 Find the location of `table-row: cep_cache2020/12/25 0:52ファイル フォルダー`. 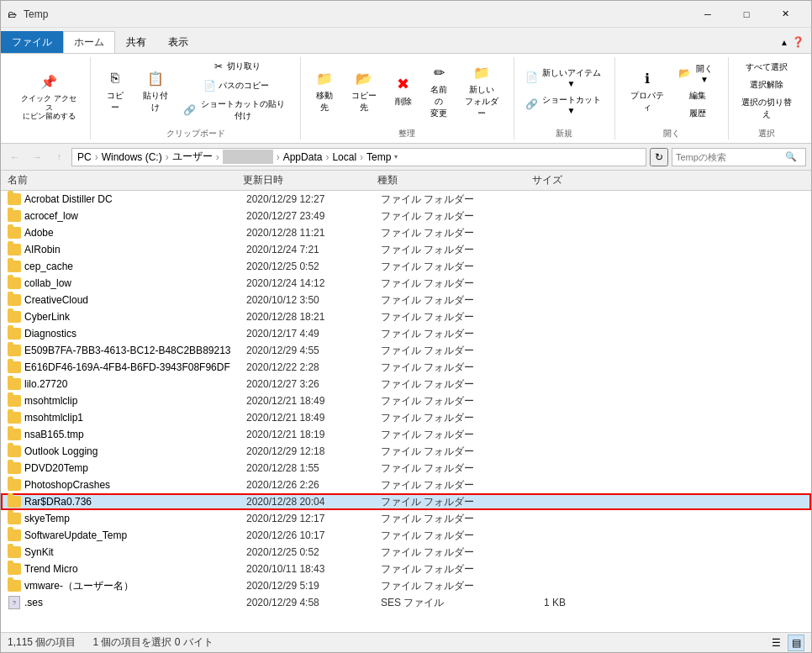

table-row: cep_cache2020/12/25 0:52ファイル フォルダー is located at coordinates (406, 266).